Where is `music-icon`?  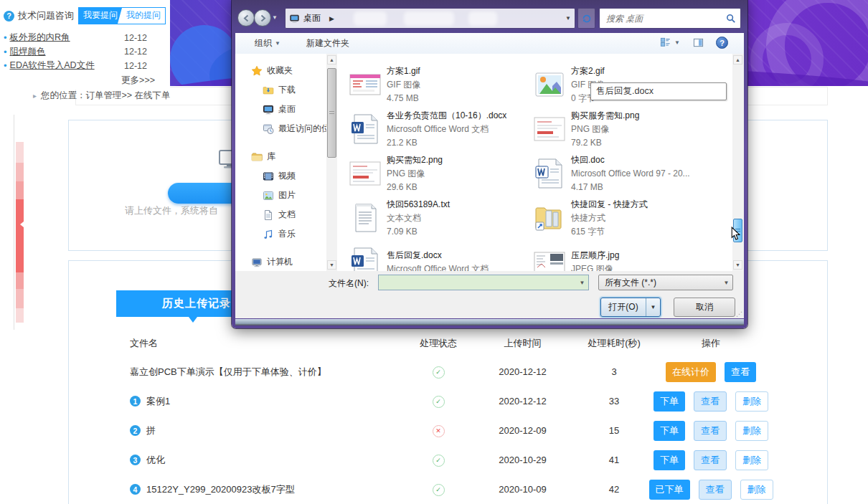 music-icon is located at coordinates (268, 234).